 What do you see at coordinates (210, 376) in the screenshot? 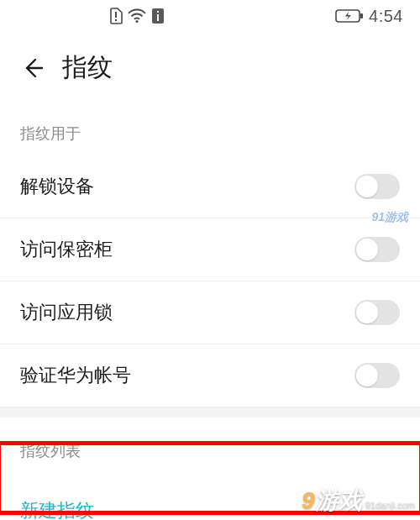
I see `row-verify-huawei-id: 验证华为帐号` at bounding box center [210, 376].